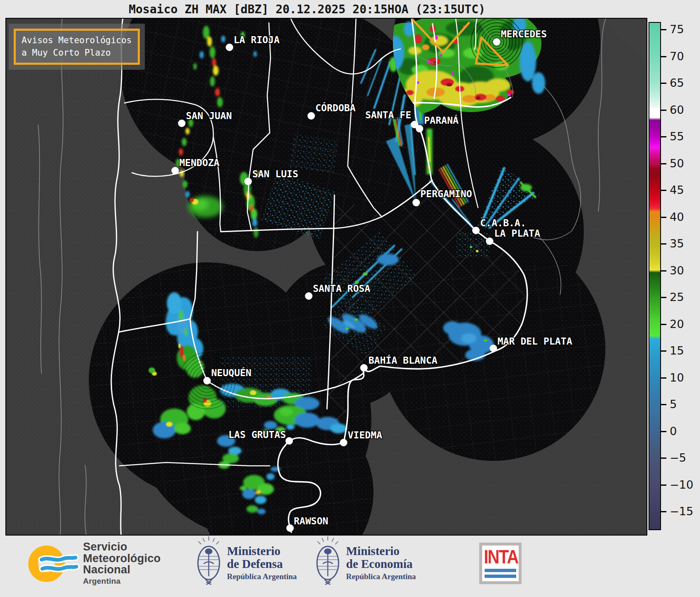 This screenshot has width=700, height=597. What do you see at coordinates (388, 115) in the screenshot?
I see `city-label: SANTA FE` at bounding box center [388, 115].